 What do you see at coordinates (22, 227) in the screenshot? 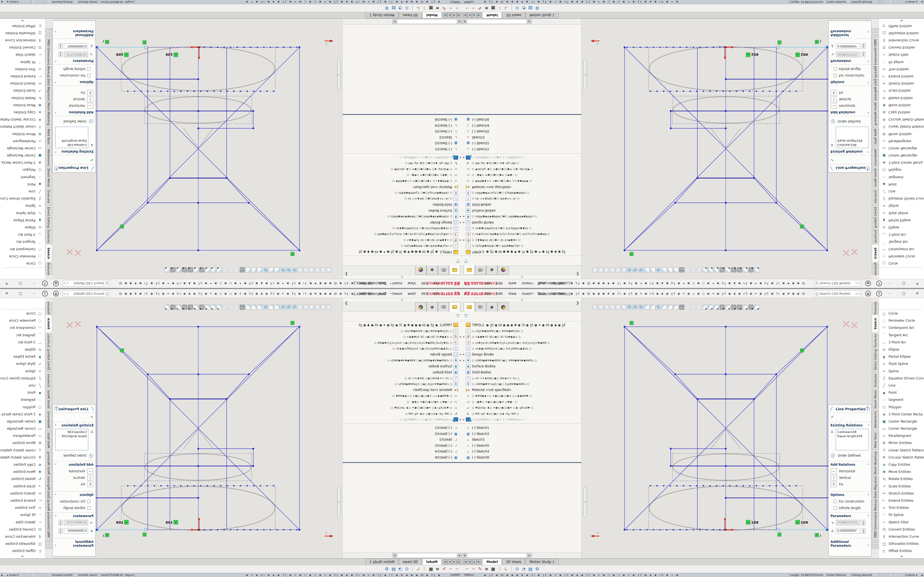
I see `sketch-tool-item: ⊝ Ellipse` at bounding box center [22, 227].